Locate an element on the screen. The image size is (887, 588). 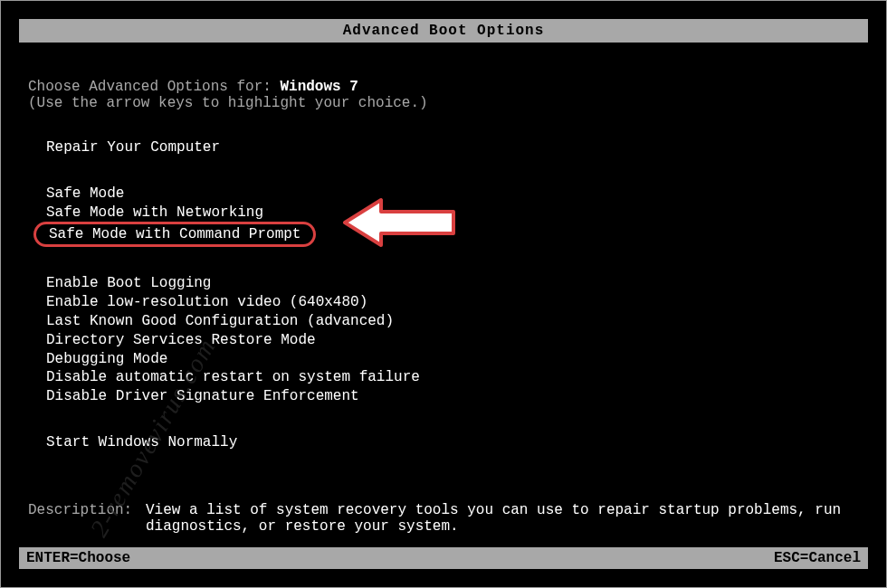
menu-item-start-normally: Start Windows Normally is located at coordinates (453, 443).